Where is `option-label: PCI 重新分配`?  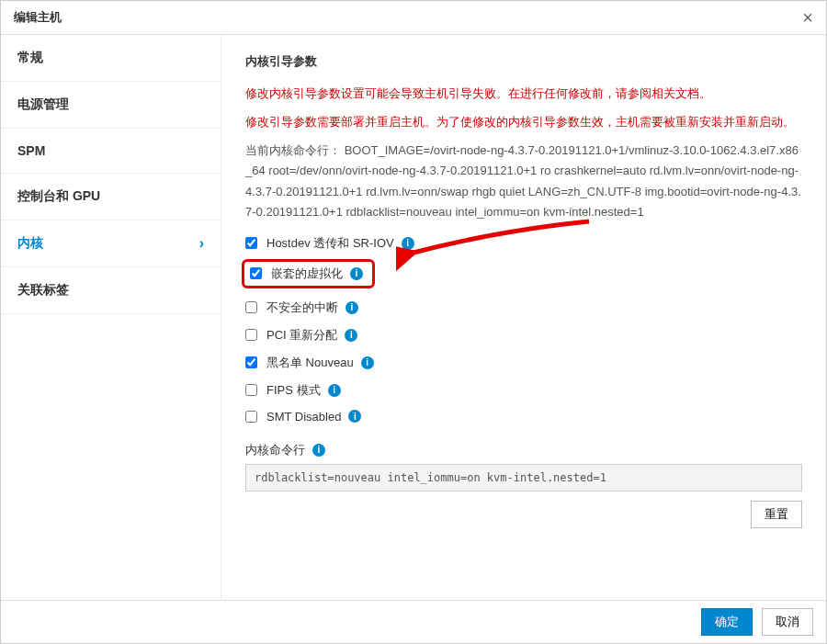
option-label: PCI 重新分配 is located at coordinates (301, 335).